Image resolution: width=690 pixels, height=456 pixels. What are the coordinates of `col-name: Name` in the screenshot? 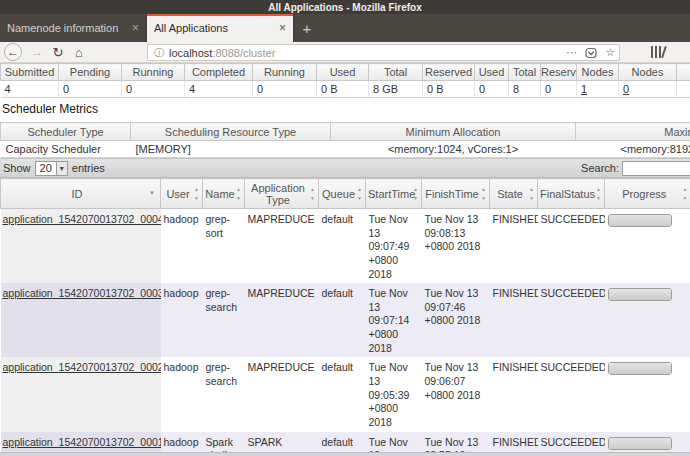 It's located at (224, 194).